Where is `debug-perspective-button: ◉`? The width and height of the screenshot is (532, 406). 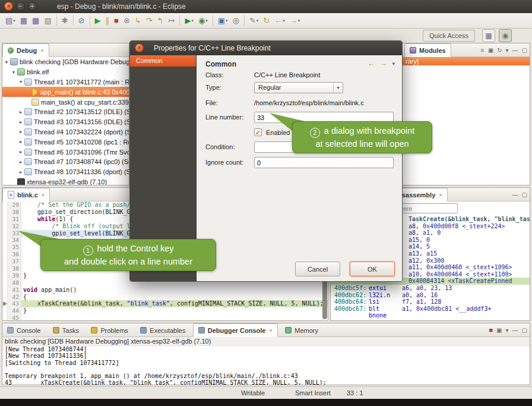
debug-perspective-button: ◉ is located at coordinates (505, 36).